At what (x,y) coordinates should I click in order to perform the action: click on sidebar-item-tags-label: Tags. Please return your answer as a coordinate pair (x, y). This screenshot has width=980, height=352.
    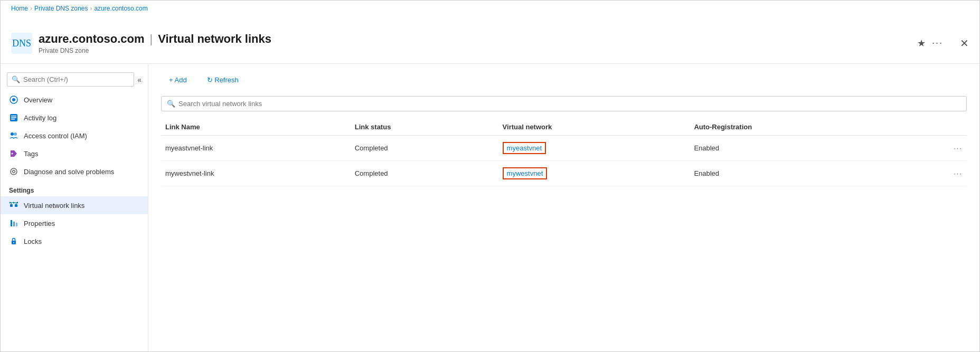
    Looking at the image, I should click on (31, 154).